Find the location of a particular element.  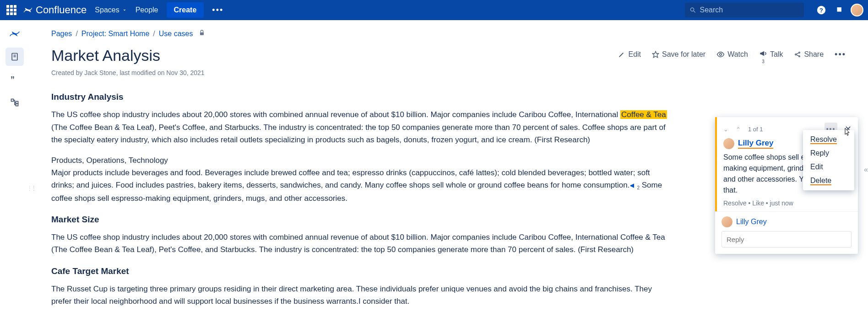

heading-market-size: Market Size is located at coordinates (363, 220).